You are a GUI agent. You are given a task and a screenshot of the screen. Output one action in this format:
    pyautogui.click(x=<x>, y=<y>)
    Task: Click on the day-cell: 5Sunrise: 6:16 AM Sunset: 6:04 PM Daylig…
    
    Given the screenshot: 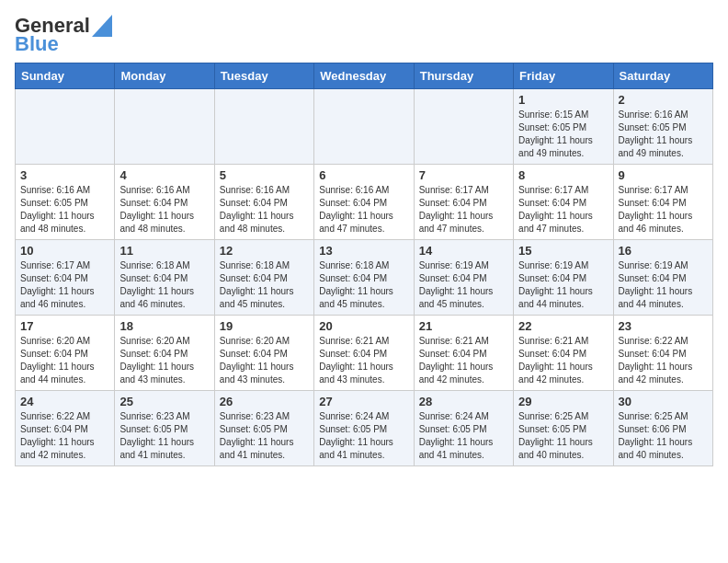 What is the action you would take?
    pyautogui.click(x=264, y=202)
    